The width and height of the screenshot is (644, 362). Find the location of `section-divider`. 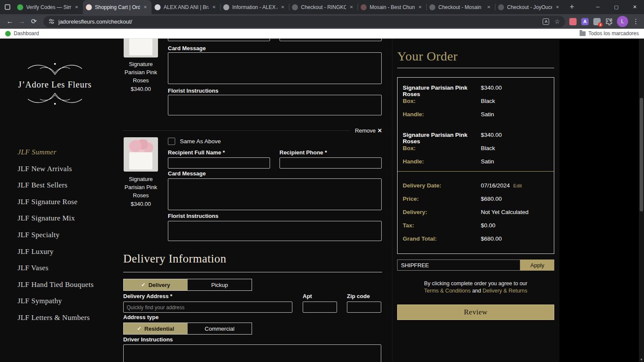

section-divider is located at coordinates (252, 272).